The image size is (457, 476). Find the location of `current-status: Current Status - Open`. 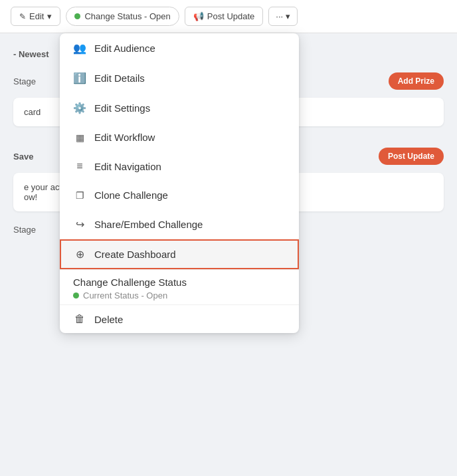

current-status: Current Status - Open is located at coordinates (179, 295).